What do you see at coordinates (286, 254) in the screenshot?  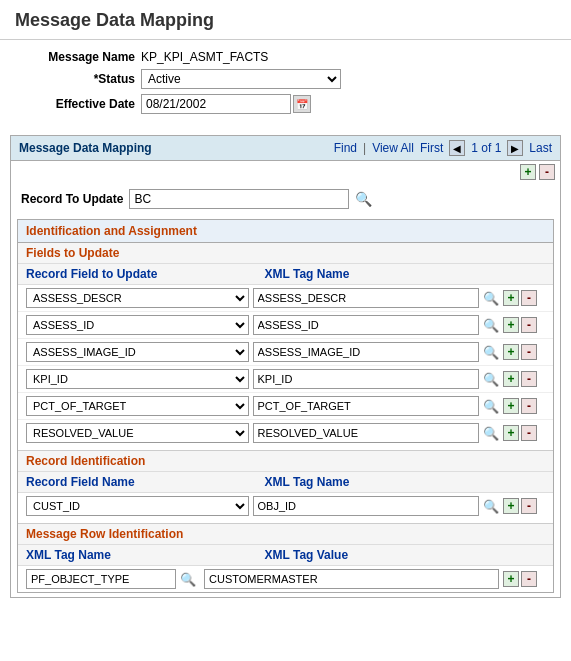 I see `fields-to-update-header: Fields to Update` at bounding box center [286, 254].